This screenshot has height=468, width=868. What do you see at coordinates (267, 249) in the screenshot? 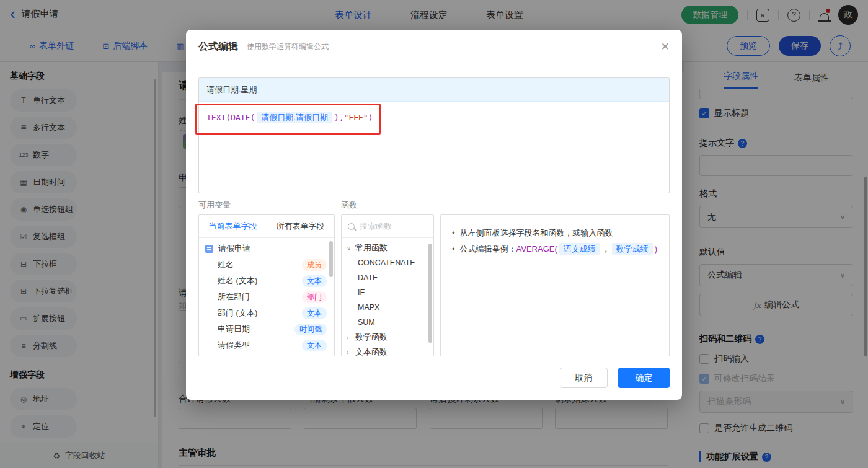
I see `variables-root-row: 请假申请` at bounding box center [267, 249].